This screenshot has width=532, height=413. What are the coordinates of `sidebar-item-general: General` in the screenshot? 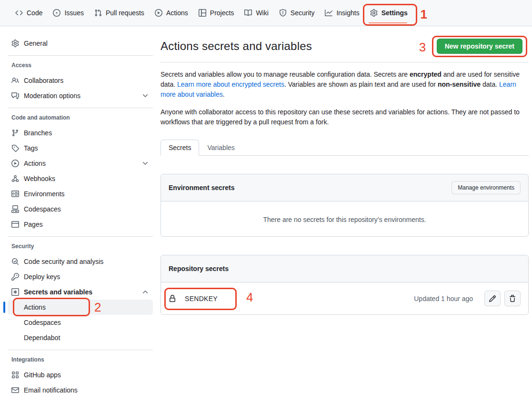 It's located at (80, 43).